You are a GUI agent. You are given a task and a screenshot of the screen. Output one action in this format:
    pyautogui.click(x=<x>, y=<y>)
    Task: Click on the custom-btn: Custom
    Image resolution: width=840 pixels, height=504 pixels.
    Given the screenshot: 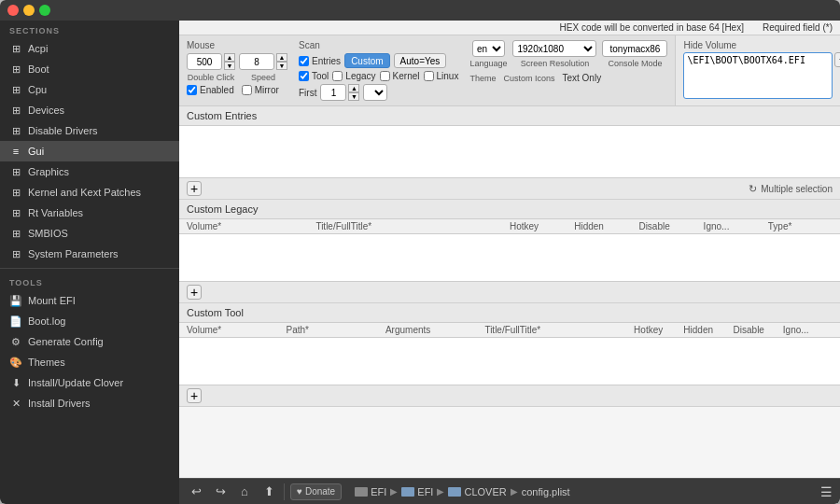 What is the action you would take?
    pyautogui.click(x=367, y=61)
    